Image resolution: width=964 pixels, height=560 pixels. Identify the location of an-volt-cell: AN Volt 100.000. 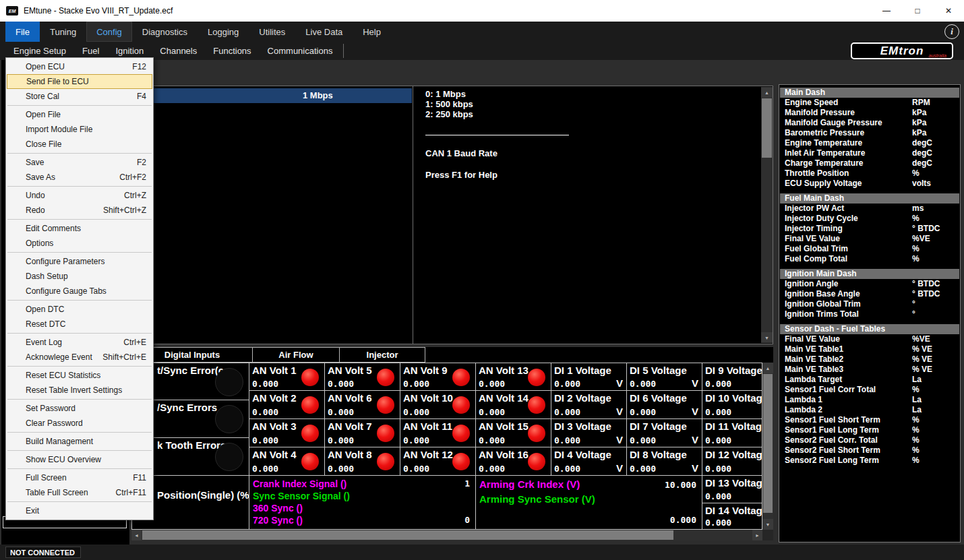
(438, 405).